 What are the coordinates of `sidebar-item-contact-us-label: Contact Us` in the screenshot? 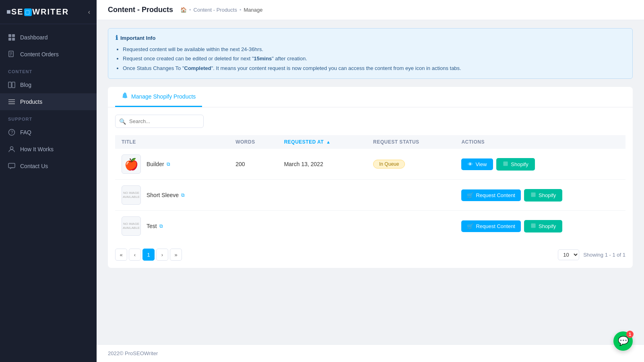 It's located at (34, 166).